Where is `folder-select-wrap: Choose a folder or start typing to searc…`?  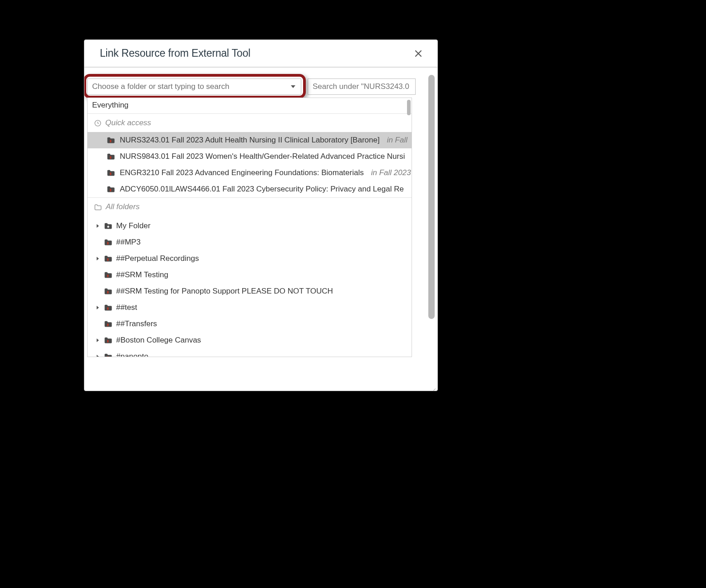 folder-select-wrap: Choose a folder or start typing to searc… is located at coordinates (194, 87).